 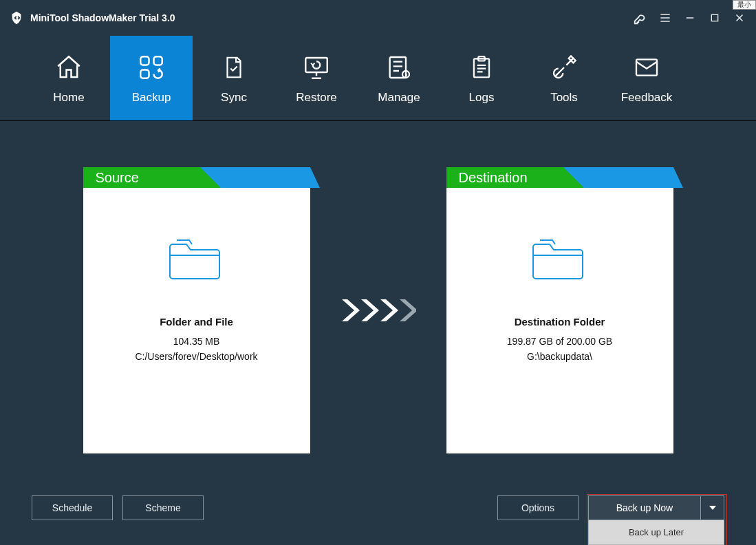 I want to click on nav-logs: Logs, so click(x=482, y=78).